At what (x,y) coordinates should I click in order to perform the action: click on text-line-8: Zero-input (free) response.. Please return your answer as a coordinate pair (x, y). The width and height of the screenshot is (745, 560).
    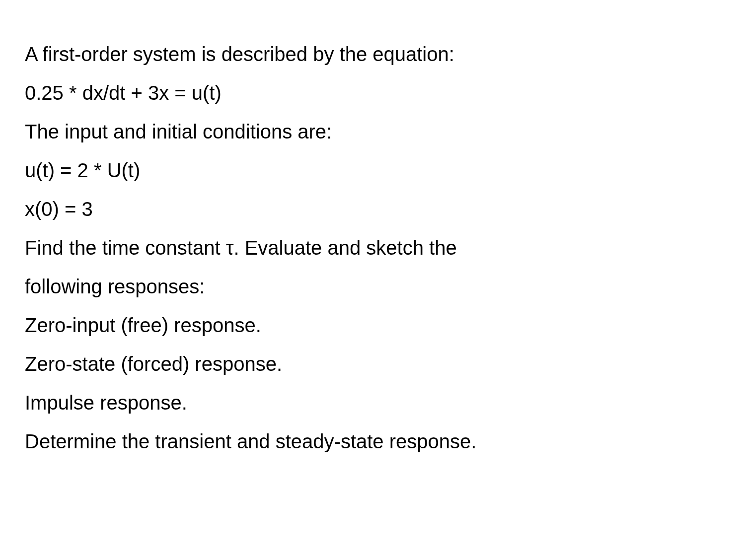
    Looking at the image, I should click on (372, 325).